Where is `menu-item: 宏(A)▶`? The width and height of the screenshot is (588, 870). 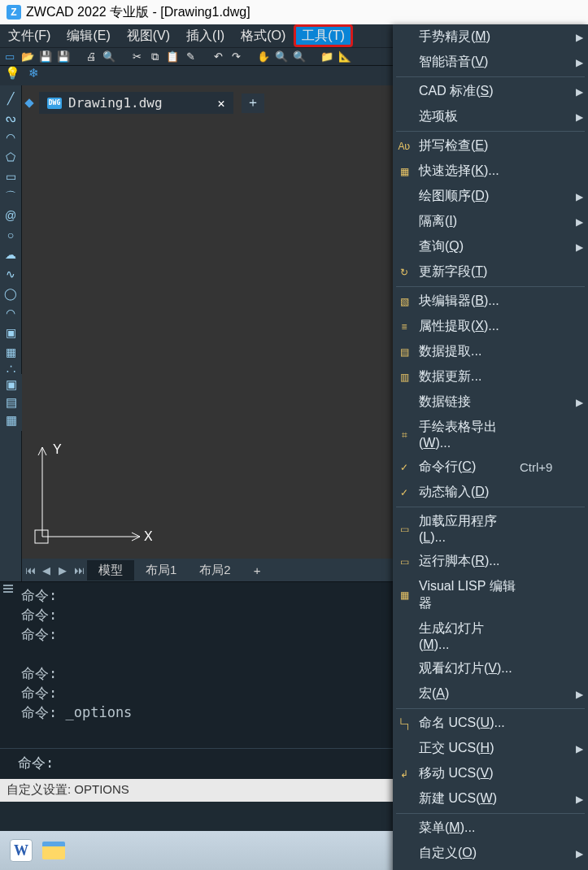
menu-item: 宏(A)▶ is located at coordinates (490, 694).